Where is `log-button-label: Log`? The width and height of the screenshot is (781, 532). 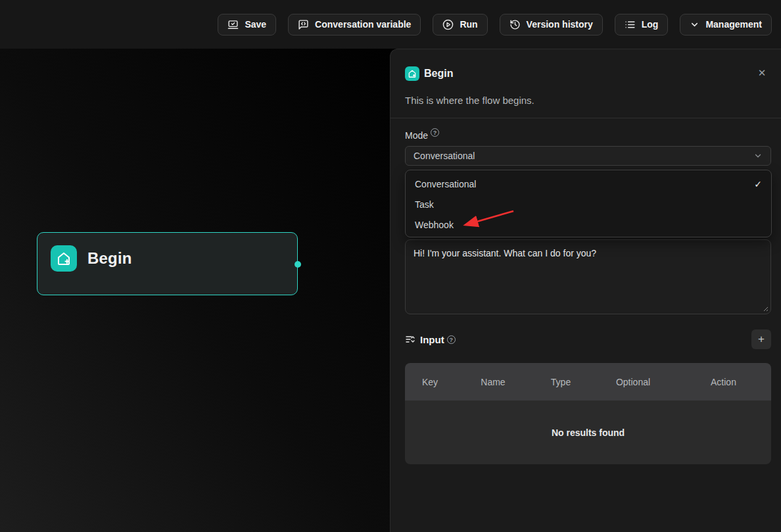 log-button-label: Log is located at coordinates (650, 24).